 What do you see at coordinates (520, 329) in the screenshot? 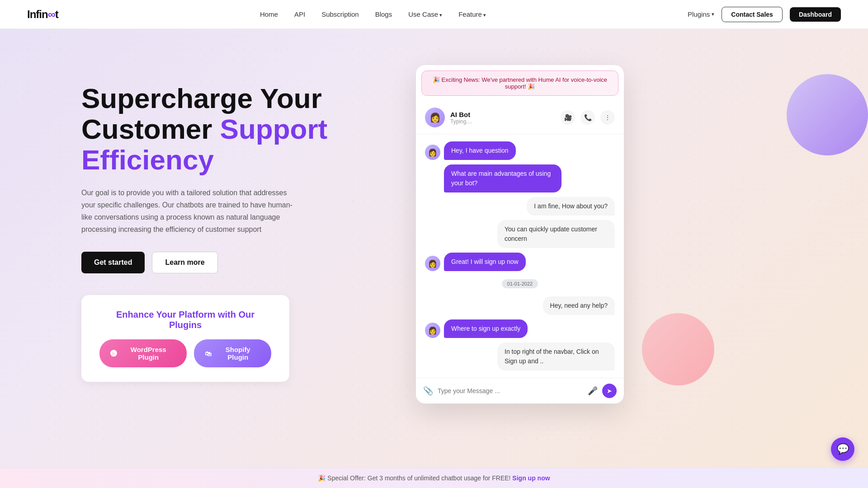
I see `message-row: 👩 Where to sign up exactly` at bounding box center [520, 329].